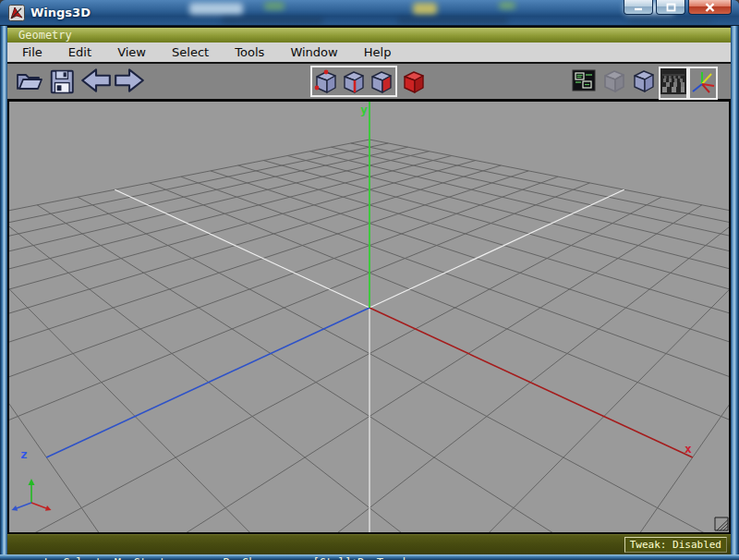 This screenshot has height=560, width=739. What do you see at coordinates (314, 52) in the screenshot?
I see `menu-item-window: Window` at bounding box center [314, 52].